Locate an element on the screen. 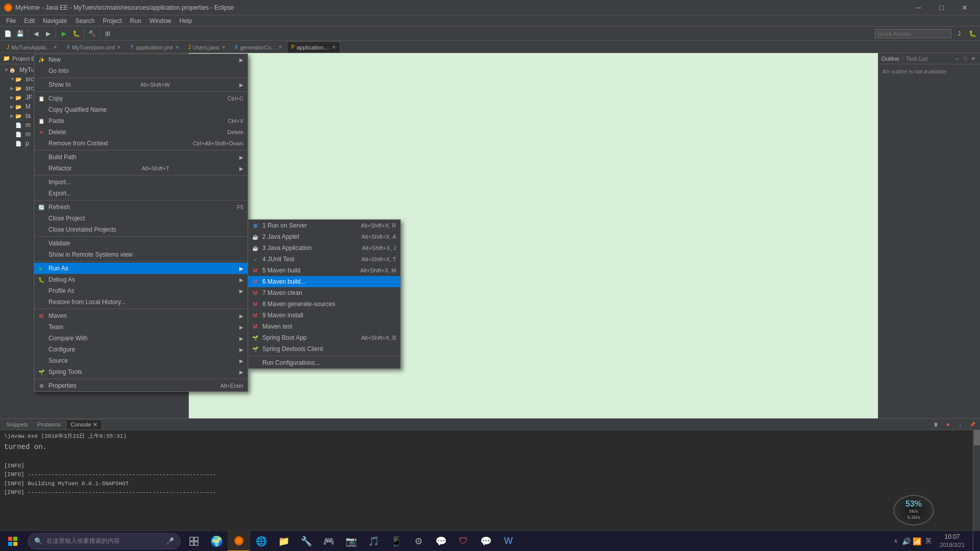 This screenshot has height=551, width=980. maximize-button: □ is located at coordinates (941, 8).